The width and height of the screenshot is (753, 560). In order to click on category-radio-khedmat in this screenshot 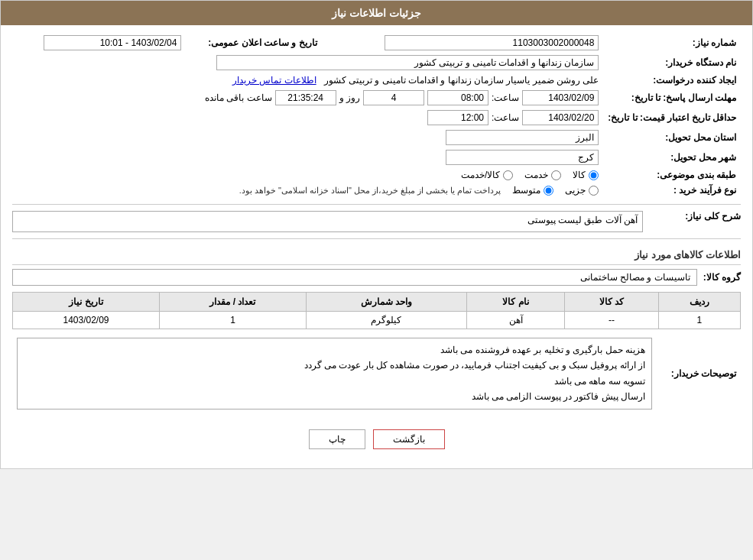, I will do `click(557, 176)`.